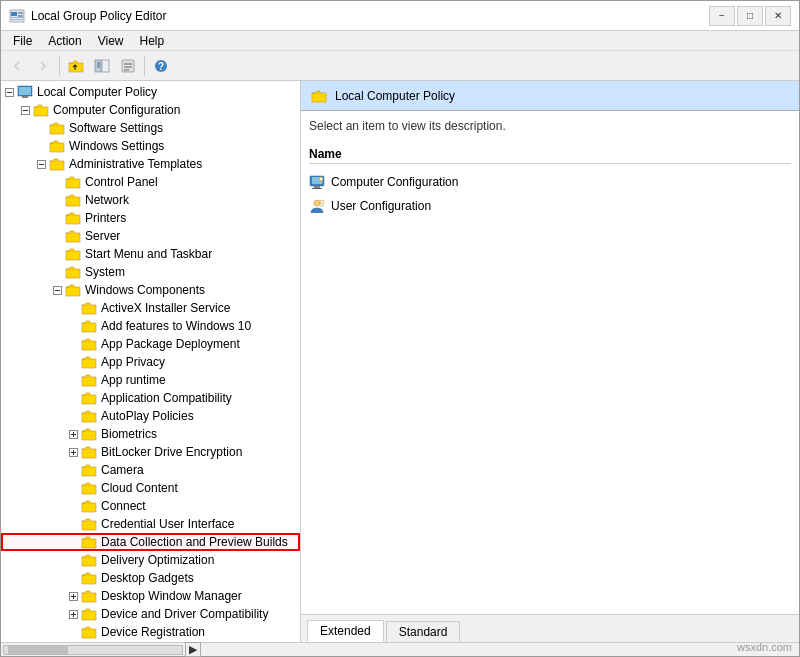 Image resolution: width=800 pixels, height=657 pixels. Describe the element at coordinates (73, 254) in the screenshot. I see `folder-icon-start_menu` at that location.